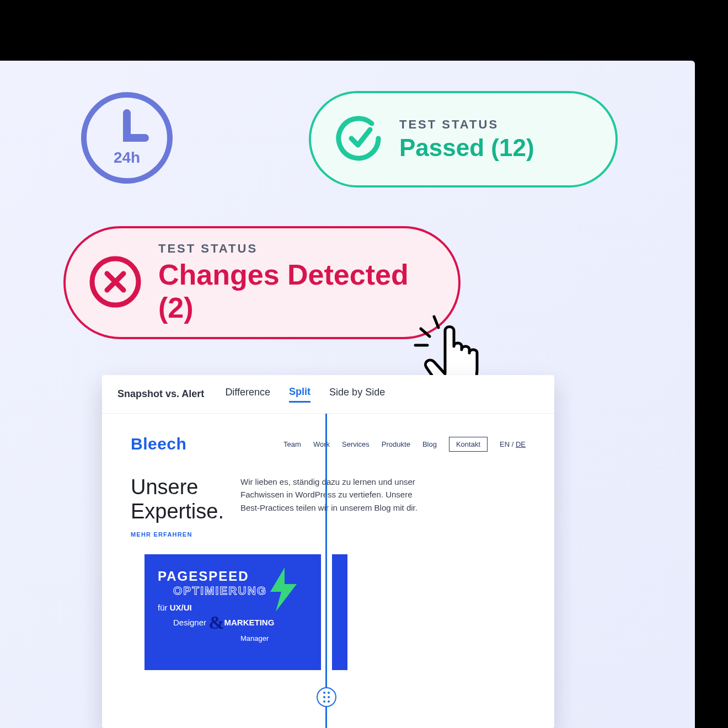 The height and width of the screenshot is (728, 728). What do you see at coordinates (463, 139) in the screenshot?
I see `status-pill-passed: TEST STATUS Passed (12)` at bounding box center [463, 139].